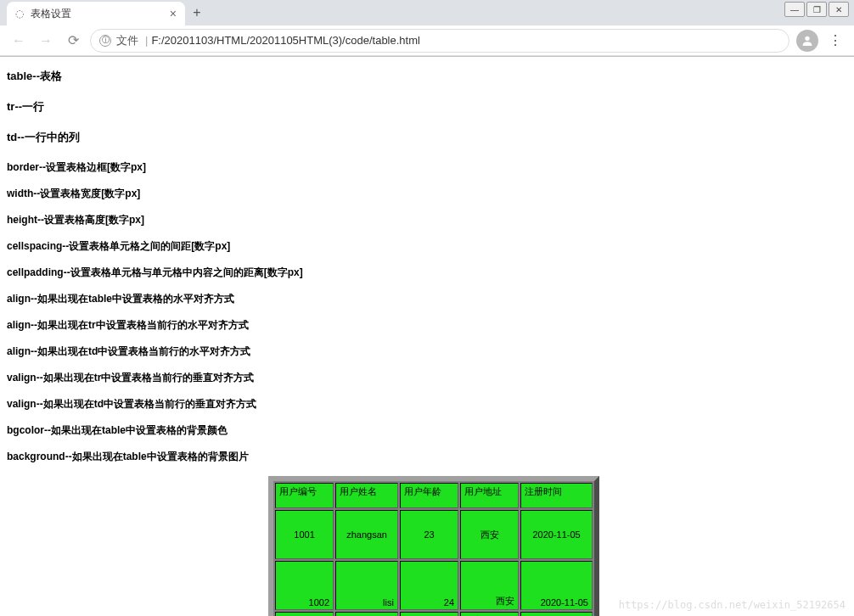 This screenshot has width=854, height=616. Describe the element at coordinates (96, 14) in the screenshot. I see `browser-tab: ◌ 表格设置 ×` at that location.